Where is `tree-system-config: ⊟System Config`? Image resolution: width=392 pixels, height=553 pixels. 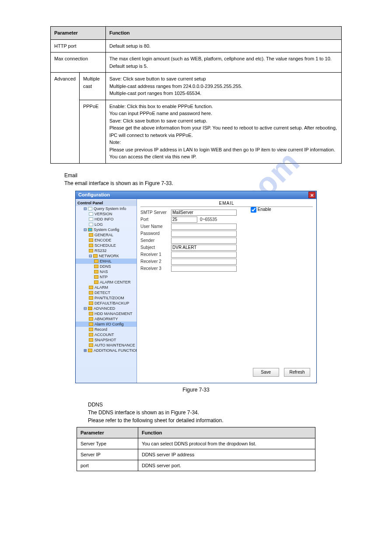
tree-system-config: ⊟System Config is located at coordinates (106, 230).